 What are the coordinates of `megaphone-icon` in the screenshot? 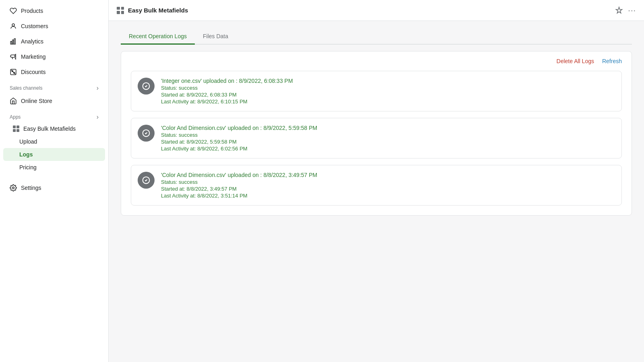 It's located at (13, 57).